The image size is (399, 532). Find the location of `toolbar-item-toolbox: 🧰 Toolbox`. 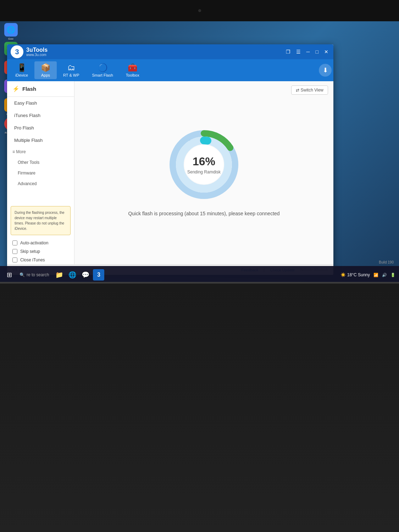

toolbar-item-toolbox: 🧰 Toolbox is located at coordinates (133, 70).